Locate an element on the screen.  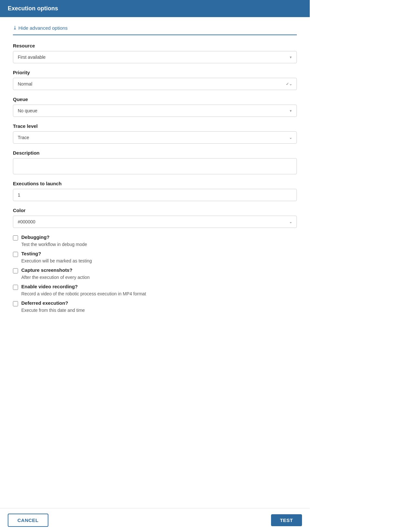
description-label: Description is located at coordinates (155, 153).